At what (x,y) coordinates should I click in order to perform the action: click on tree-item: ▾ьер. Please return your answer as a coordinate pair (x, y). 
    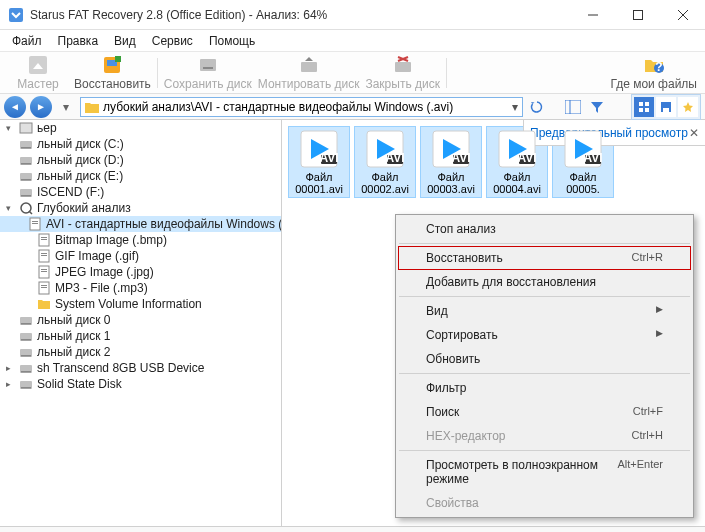
    Looking at the image, I should click on (140, 128).